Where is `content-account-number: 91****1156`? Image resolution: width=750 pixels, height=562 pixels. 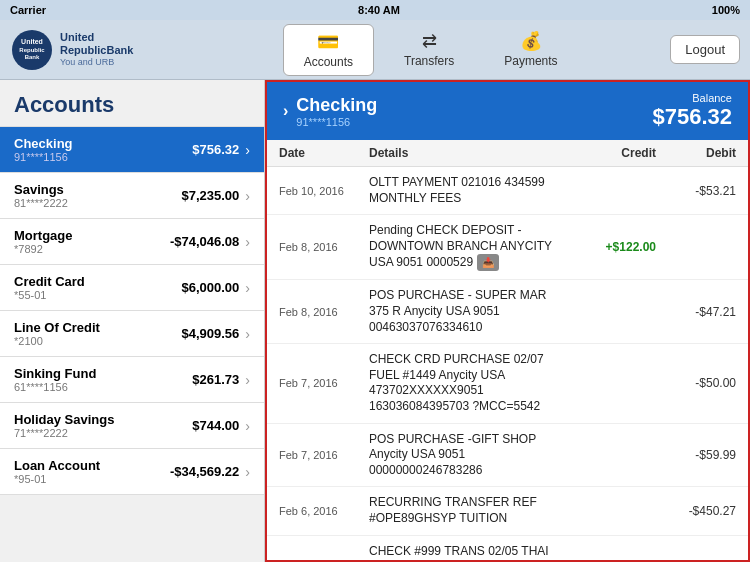
content-account-number: 91****1156 is located at coordinates (336, 122).